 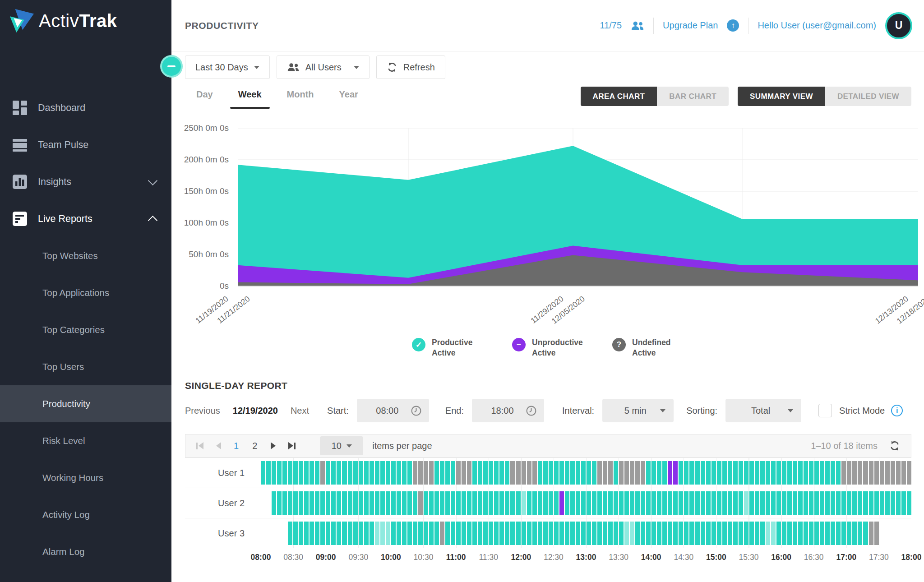 What do you see at coordinates (323, 67) in the screenshot?
I see `user-filter-dropdown: All Users` at bounding box center [323, 67].